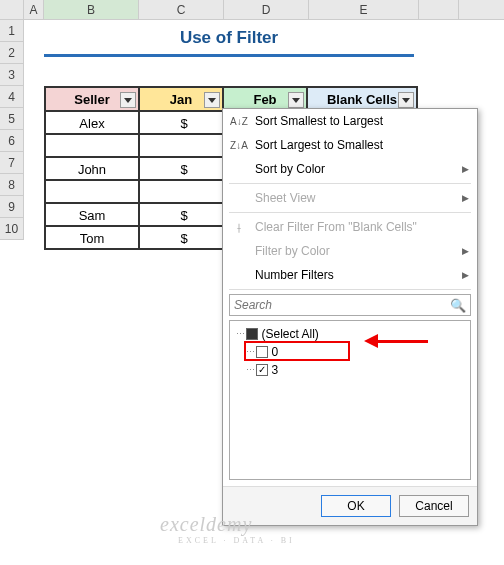  What do you see at coordinates (358, 251) in the screenshot?
I see `menu-filter-color-label: Filter by Color` at bounding box center [358, 251].